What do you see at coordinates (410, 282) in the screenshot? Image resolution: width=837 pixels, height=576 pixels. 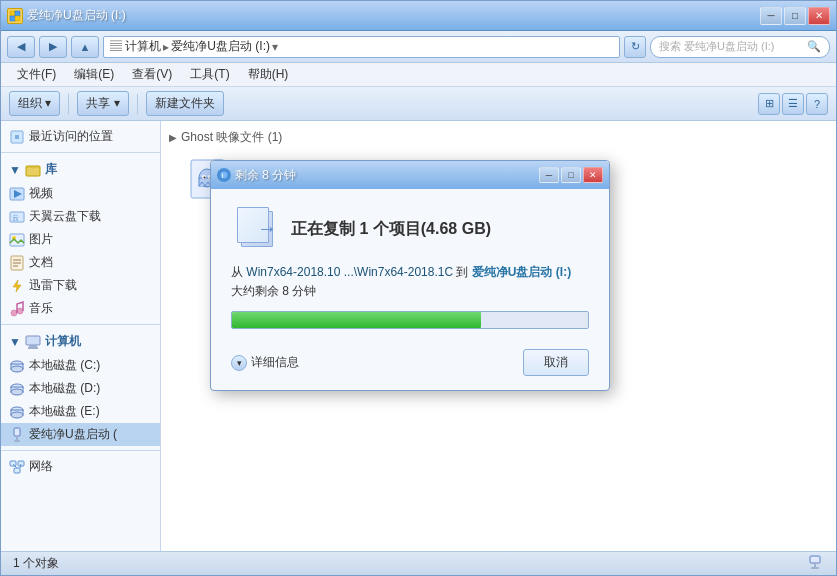 I see `copy-info: 从 Win7x64-2018.10 ...\Win7x64-2018.1C 到 …` at bounding box center [410, 282].